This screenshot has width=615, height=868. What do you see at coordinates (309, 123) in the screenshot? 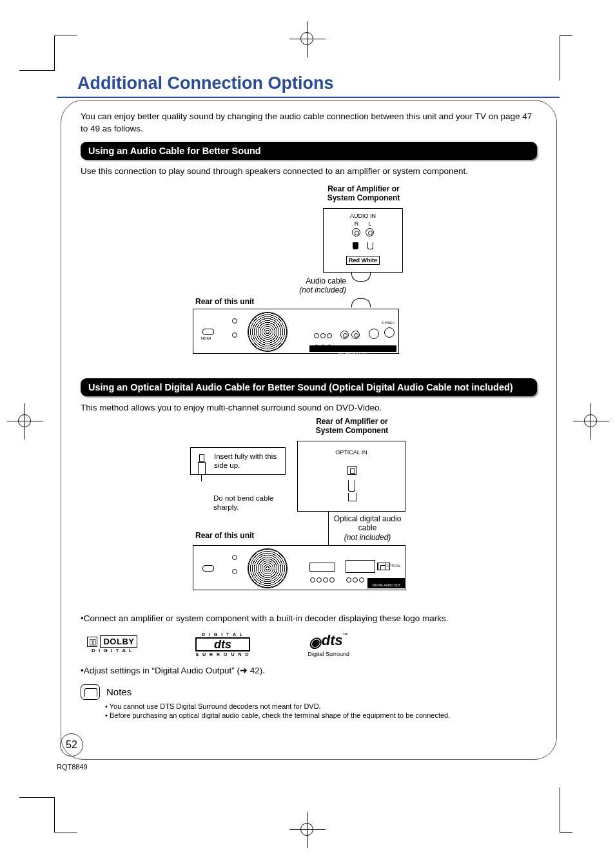
I see `intro-text: You can enjoy better quality sound by ch…` at bounding box center [309, 123].